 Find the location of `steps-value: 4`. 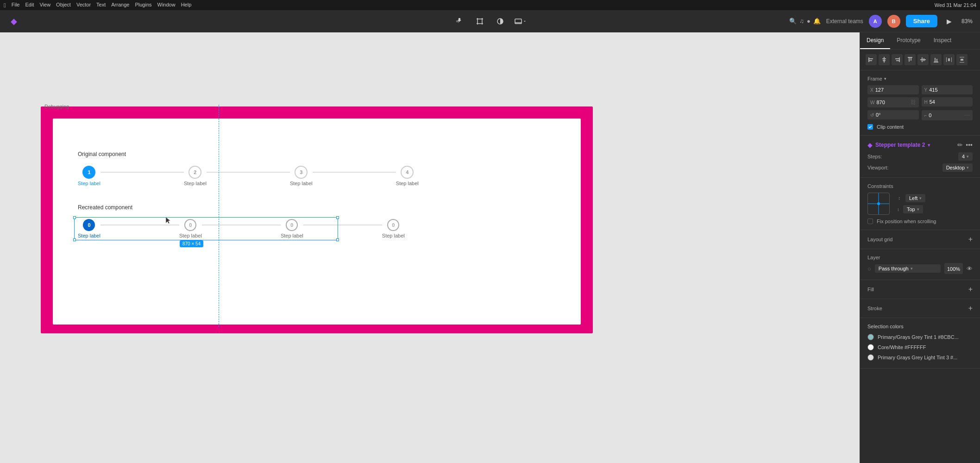

steps-value: 4 is located at coordinates (963, 156).